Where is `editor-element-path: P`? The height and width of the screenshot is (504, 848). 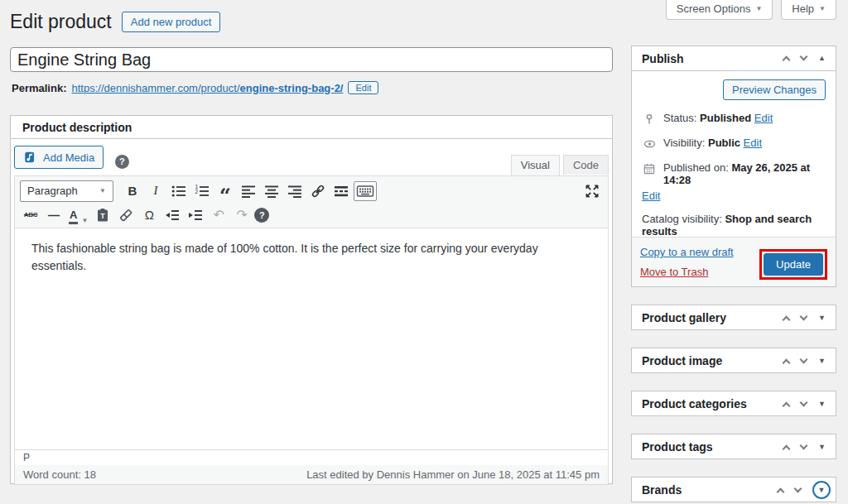
editor-element-path: P is located at coordinates (311, 457).